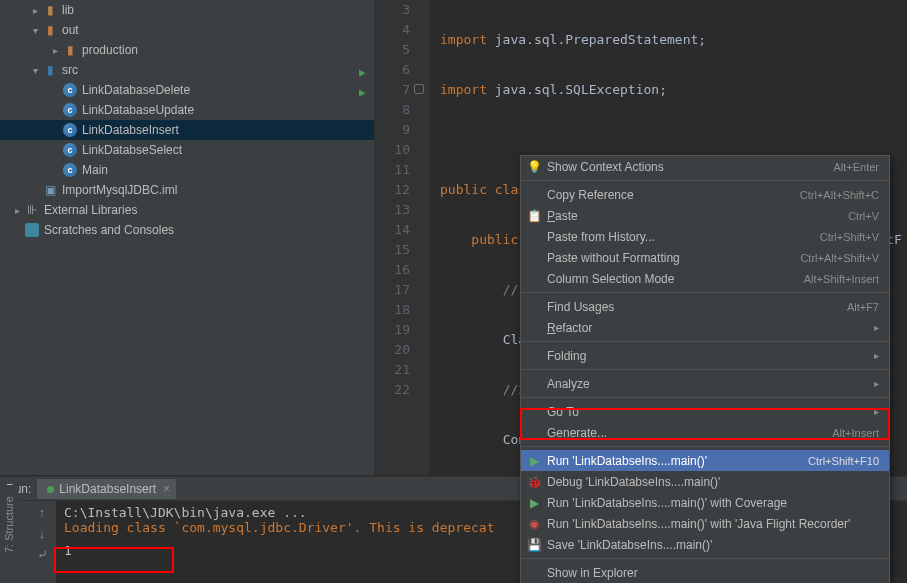 The width and height of the screenshot is (907, 583). What do you see at coordinates (50, 490) in the screenshot?
I see `status-dot-icon` at bounding box center [50, 490].